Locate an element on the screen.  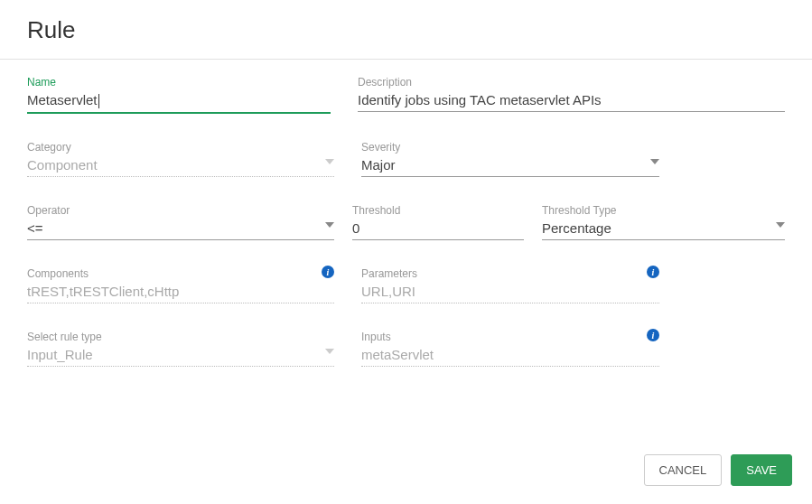
row-operator-threshold: Operator <= Threshold 0 Threshold Type P… is located at coordinates (406, 222).